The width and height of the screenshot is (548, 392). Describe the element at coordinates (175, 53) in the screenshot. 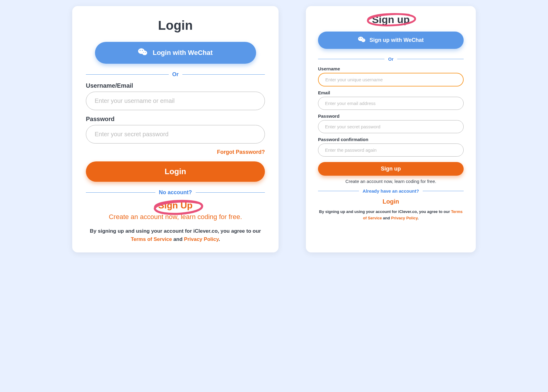

I see `login-with-wechat-button: Login with WeChat` at that location.